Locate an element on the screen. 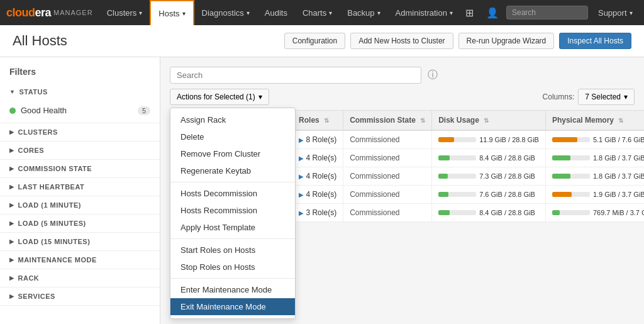  menu-start-roles: Start Roles on Hosts is located at coordinates (233, 250).